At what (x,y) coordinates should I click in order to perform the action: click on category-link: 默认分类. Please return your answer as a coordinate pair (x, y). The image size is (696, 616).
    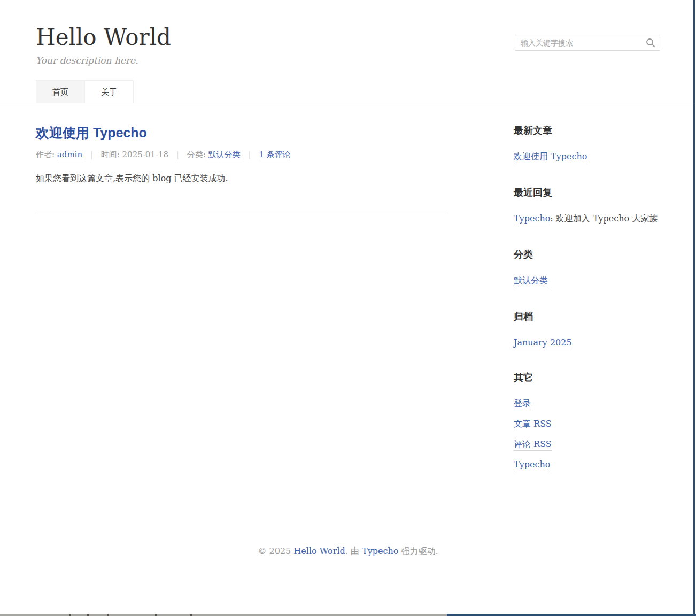
    Looking at the image, I should click on (225, 155).